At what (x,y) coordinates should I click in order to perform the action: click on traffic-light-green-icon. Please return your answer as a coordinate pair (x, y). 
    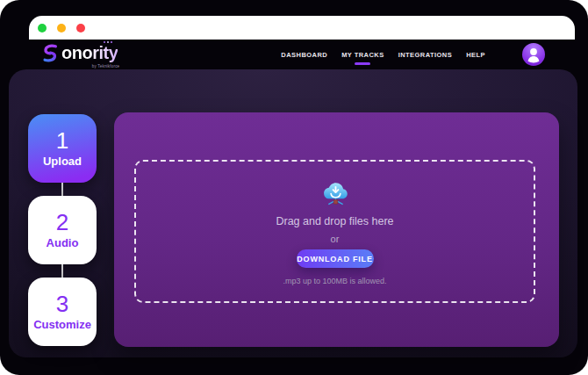
    Looking at the image, I should click on (42, 28).